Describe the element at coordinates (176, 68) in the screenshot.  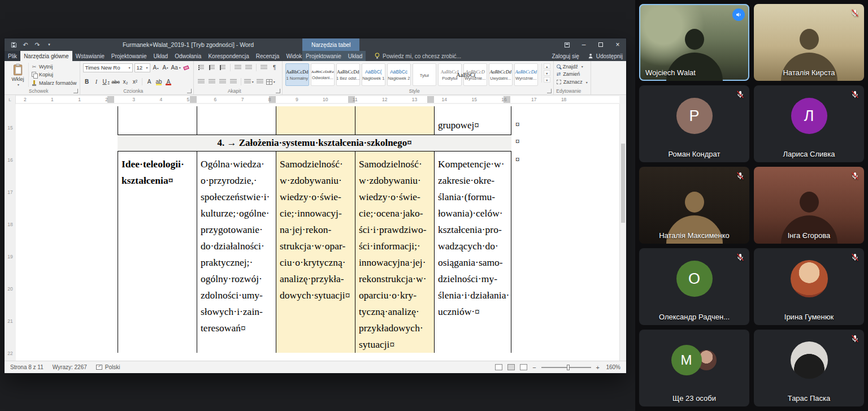
I see `change-case-button: Aa▾` at that location.